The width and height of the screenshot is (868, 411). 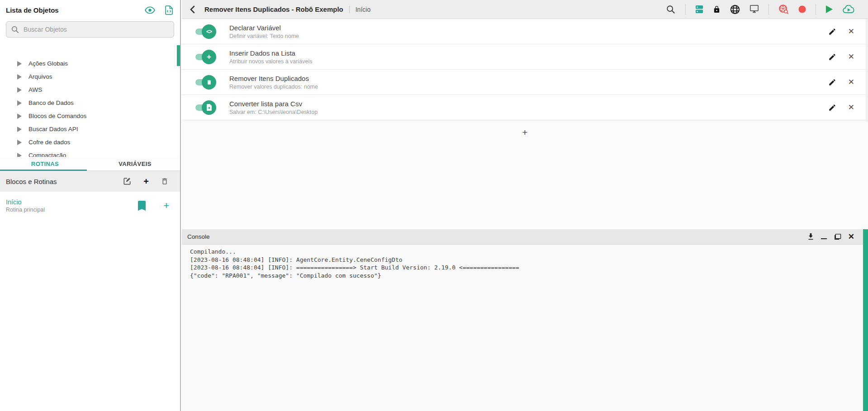 What do you see at coordinates (45, 164) in the screenshot?
I see `tab-rotinas: ROTINAS` at bounding box center [45, 164].